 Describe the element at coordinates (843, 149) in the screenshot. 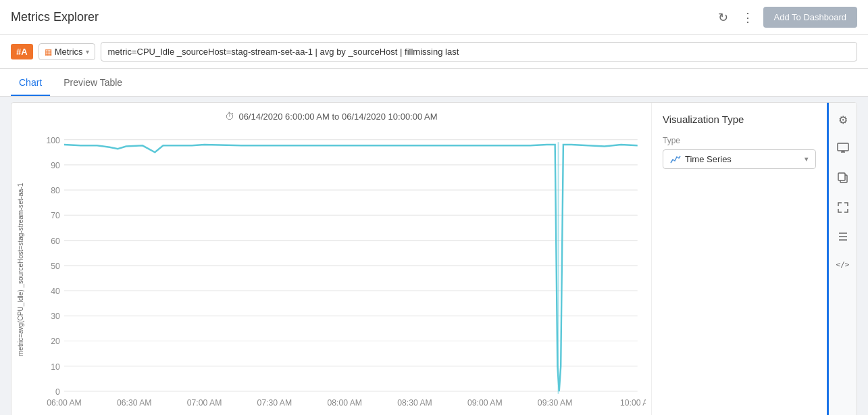

I see `monitor-button` at that location.